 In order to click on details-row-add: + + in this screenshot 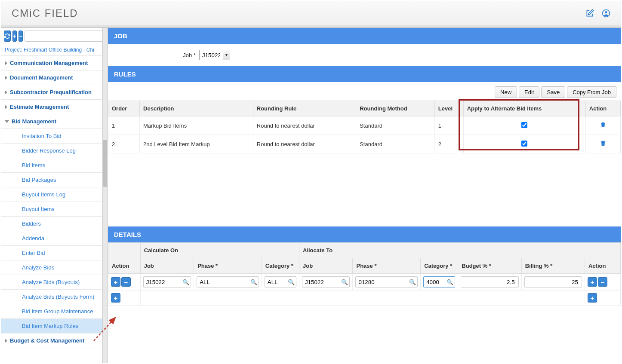, I will do `click(365, 298)`.